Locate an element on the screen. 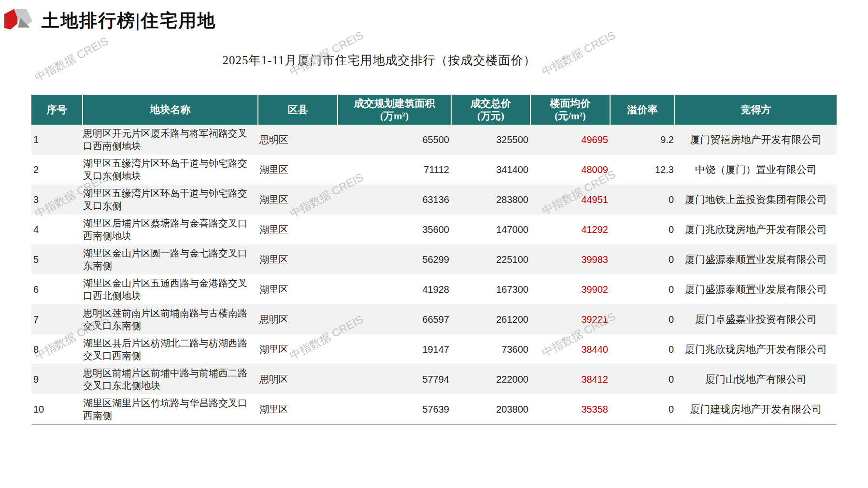 The image size is (868, 488). column-header-label: 成交总价 is located at coordinates (491, 103).